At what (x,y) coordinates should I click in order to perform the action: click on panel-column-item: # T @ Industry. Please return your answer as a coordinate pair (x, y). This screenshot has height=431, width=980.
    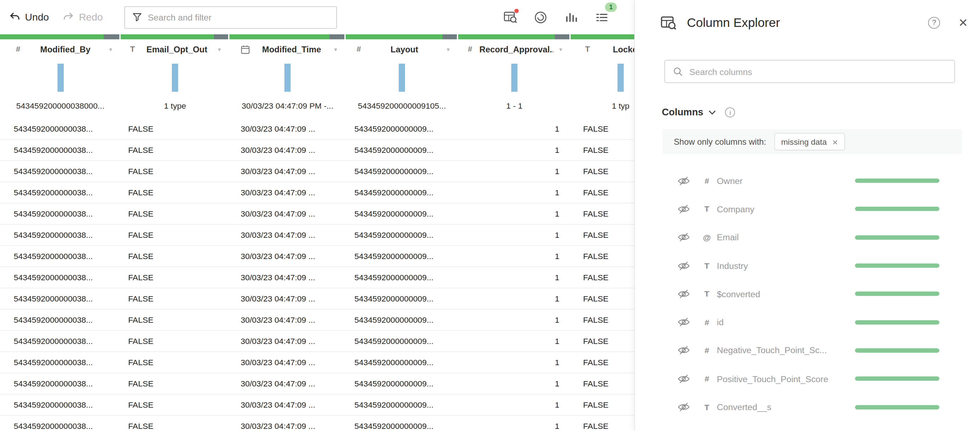
    Looking at the image, I should click on (807, 266).